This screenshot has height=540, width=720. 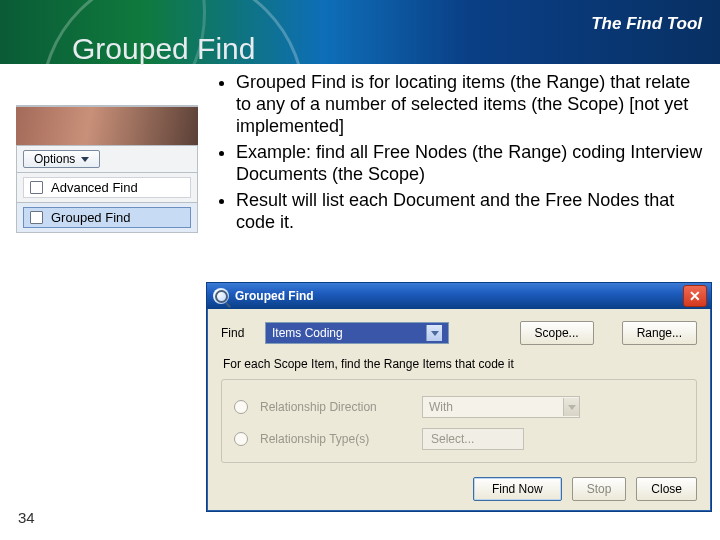 What do you see at coordinates (94, 188) in the screenshot?
I see `menu-item-label: Advanced Find` at bounding box center [94, 188].